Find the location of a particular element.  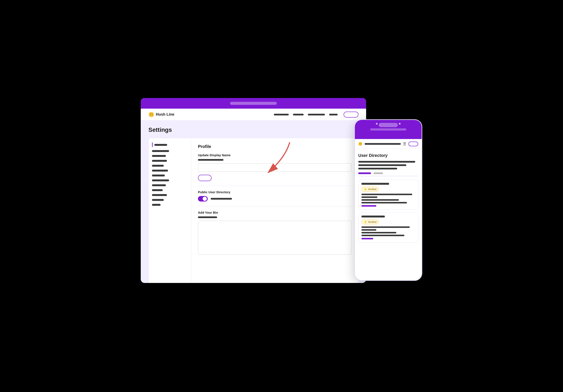

user-line-2b is located at coordinates (369, 230).